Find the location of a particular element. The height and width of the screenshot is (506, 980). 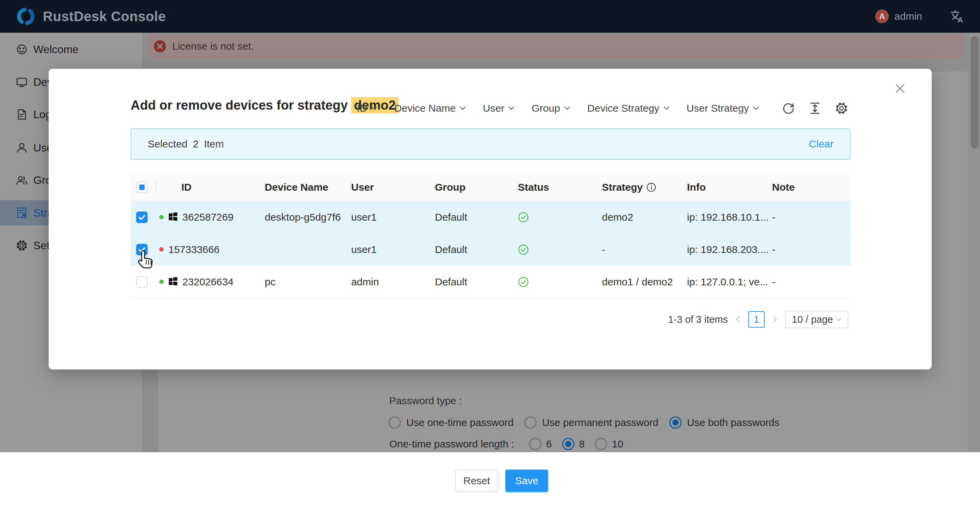

col-header-device-name: Device Name is located at coordinates (297, 187).